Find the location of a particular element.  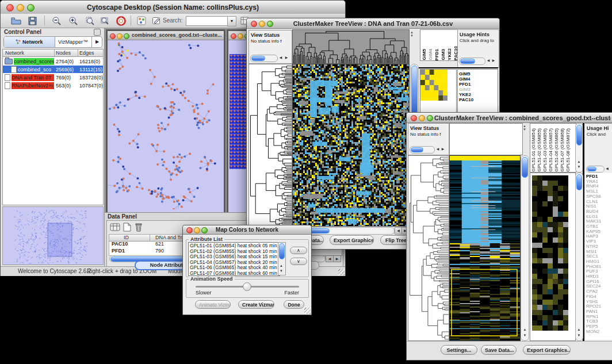

heatmap-vscrollbar: ▲ ▼ is located at coordinates (525, 248).